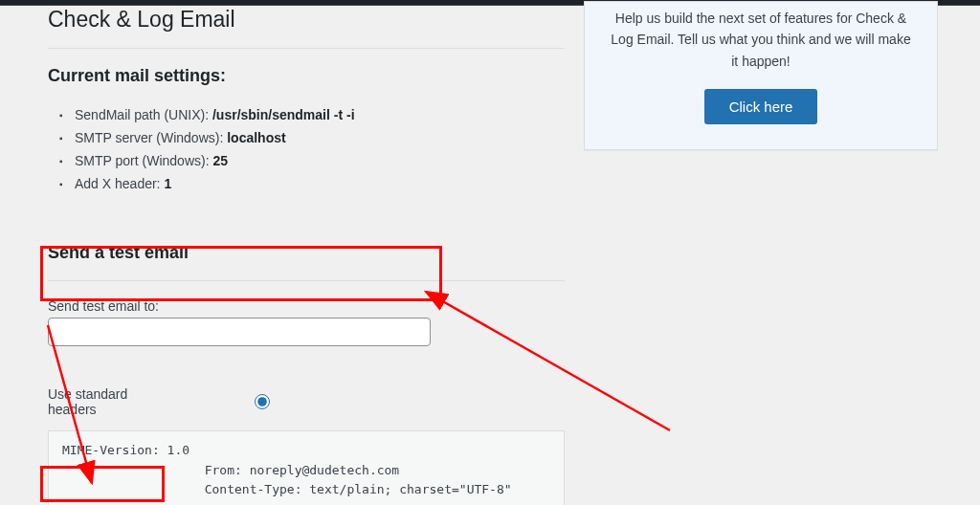  Describe the element at coordinates (320, 184) in the screenshot. I see `list-item: Add X header: 1` at that location.